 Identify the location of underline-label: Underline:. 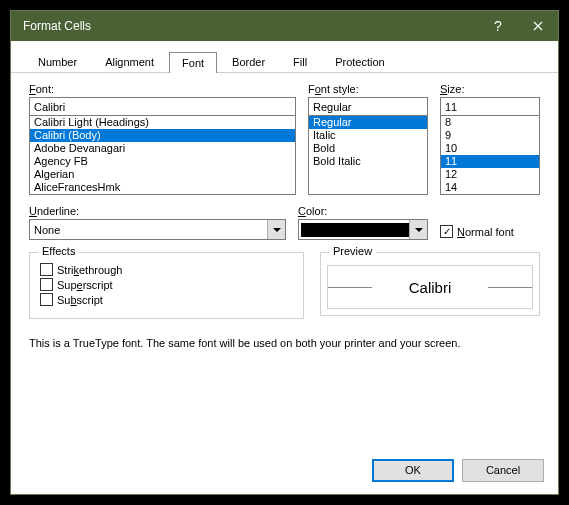
(158, 211).